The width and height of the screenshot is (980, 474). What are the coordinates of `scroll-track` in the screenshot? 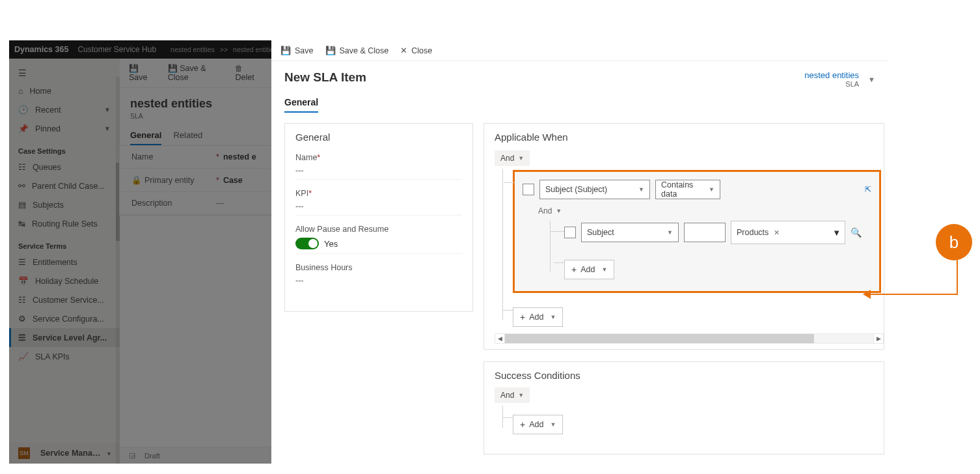 It's located at (689, 339).